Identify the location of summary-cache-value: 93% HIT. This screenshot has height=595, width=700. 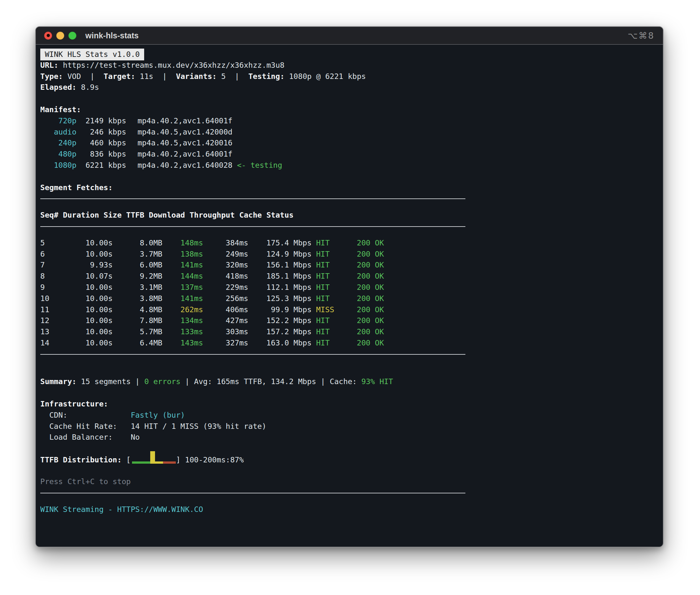
(374, 381).